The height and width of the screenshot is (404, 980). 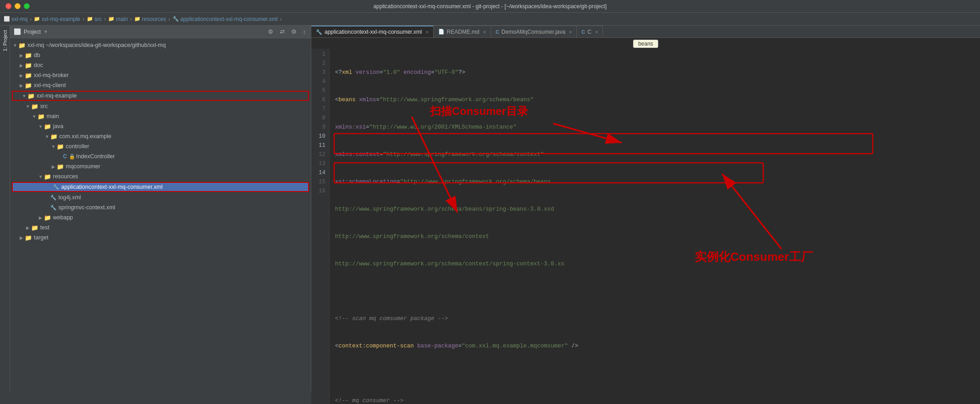 What do you see at coordinates (161, 65) in the screenshot?
I see `tree-item-doc: 📁 doc` at bounding box center [161, 65].